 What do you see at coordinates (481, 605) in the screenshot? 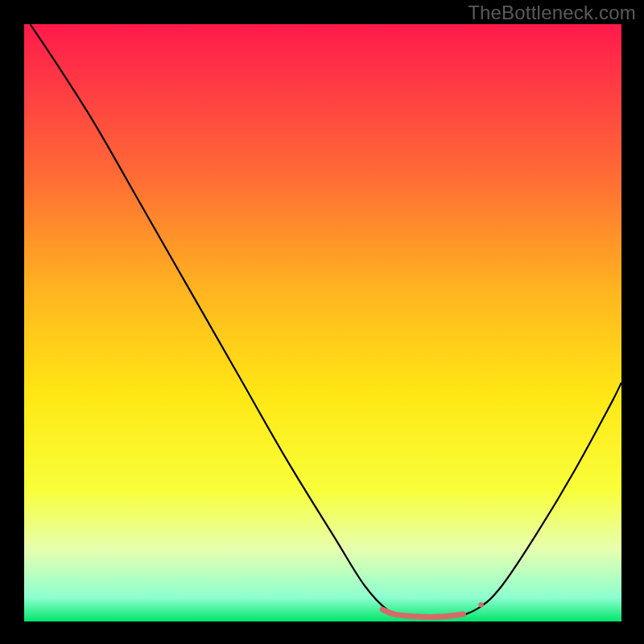
I see `series-optimum-marker-end-dot` at bounding box center [481, 605].